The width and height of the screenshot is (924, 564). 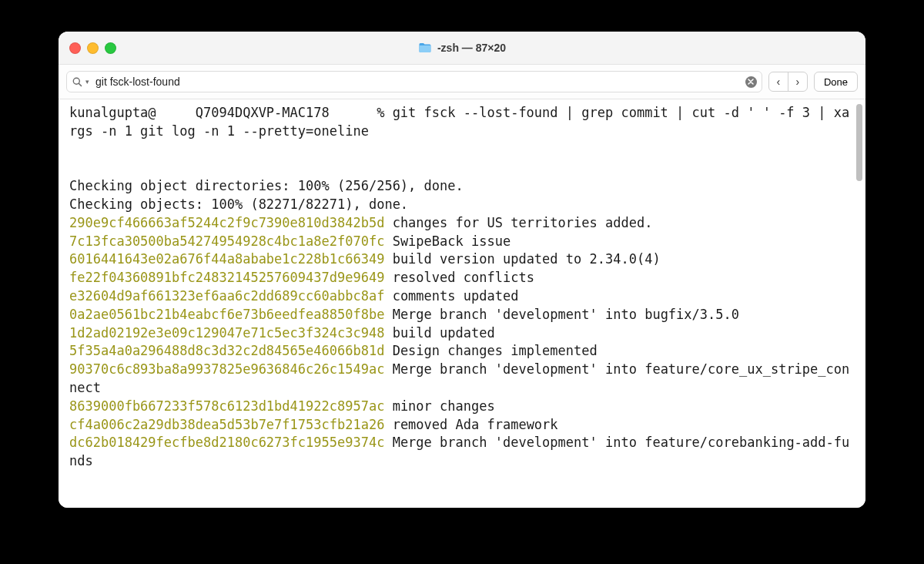 What do you see at coordinates (788, 82) in the screenshot?
I see `find-prev-next: ‹ ›` at bounding box center [788, 82].